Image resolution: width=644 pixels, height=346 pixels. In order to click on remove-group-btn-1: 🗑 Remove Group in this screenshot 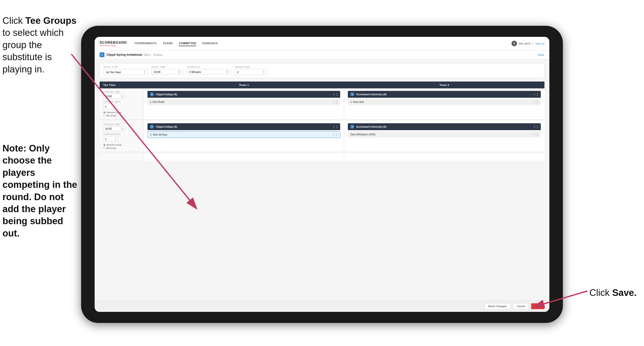, I will do `click(122, 112)`.